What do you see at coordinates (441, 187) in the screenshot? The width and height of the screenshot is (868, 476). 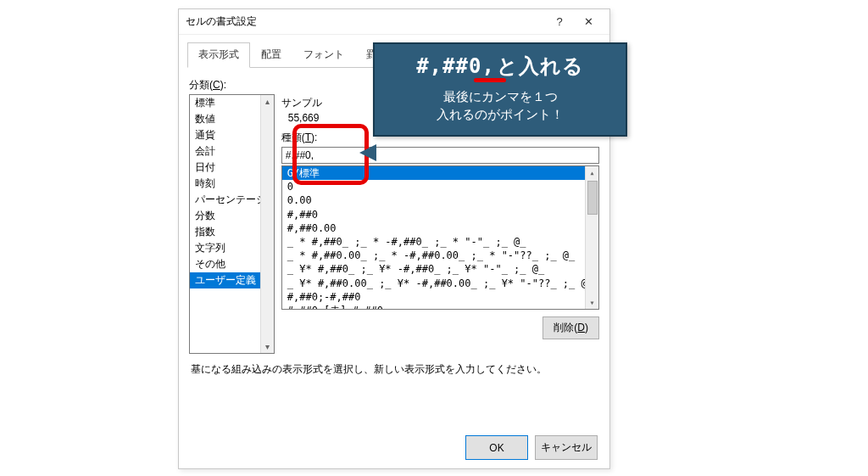 I see `format-row: 0` at bounding box center [441, 187].